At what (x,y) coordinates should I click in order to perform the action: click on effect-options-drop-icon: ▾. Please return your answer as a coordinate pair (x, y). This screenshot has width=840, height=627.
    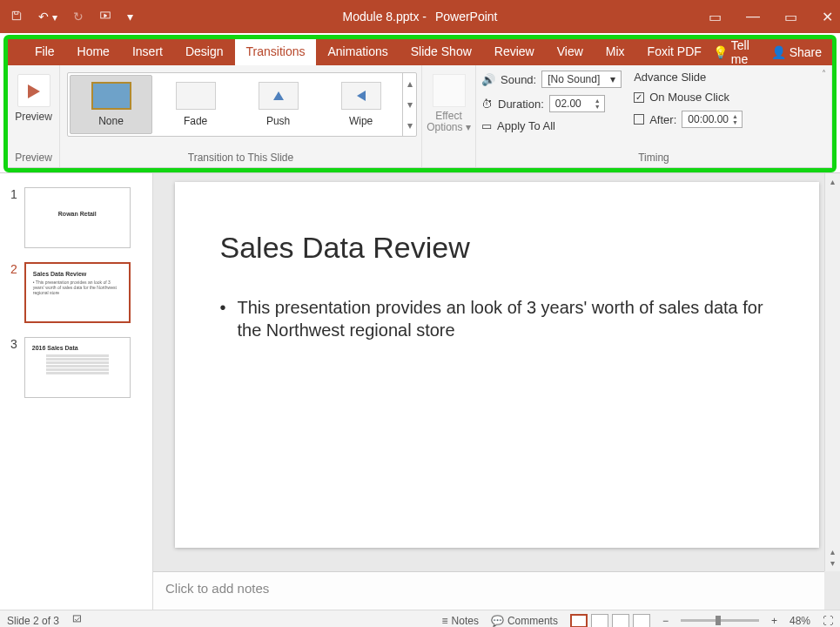
    Looking at the image, I should click on (468, 127).